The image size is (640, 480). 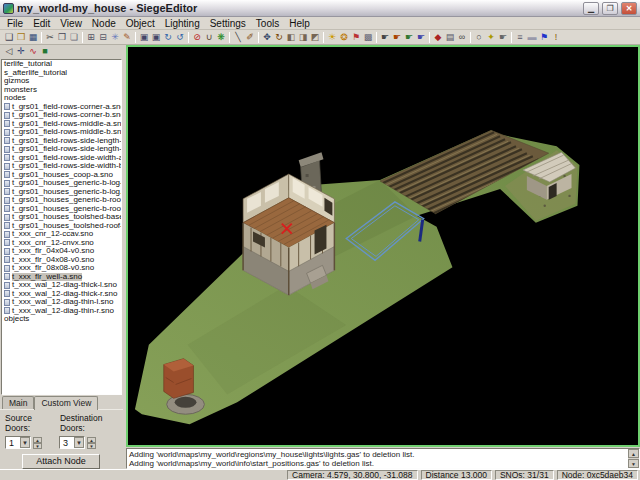 What do you see at coordinates (140, 24) in the screenshot?
I see `menu-object: Object` at bounding box center [140, 24].